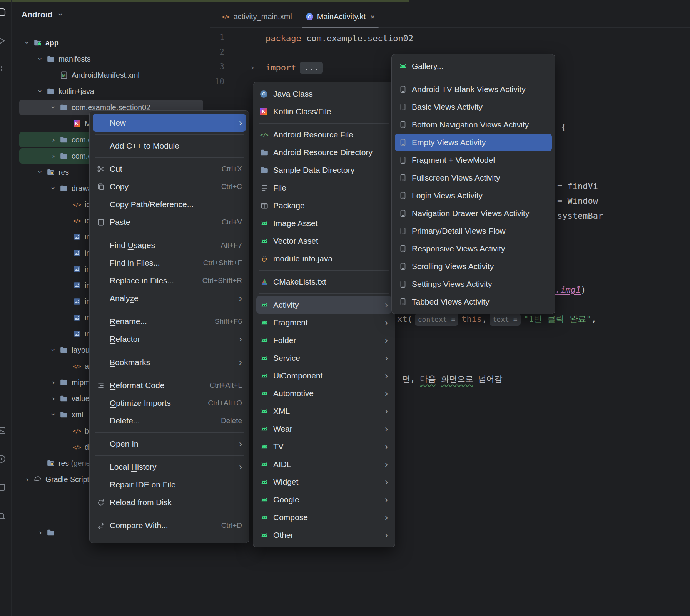  Describe the element at coordinates (324, 152) in the screenshot. I see `new-menu-item-android-resource-directory: Android Resource Directory` at that location.